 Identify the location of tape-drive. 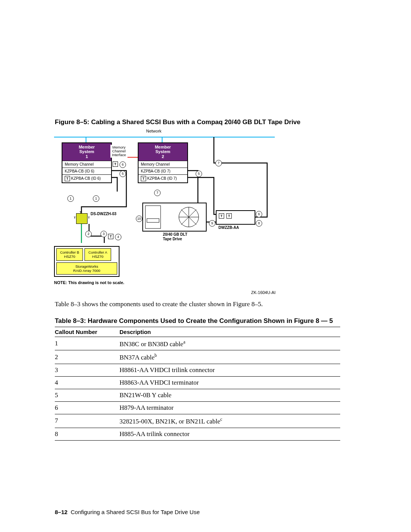
(174, 217).